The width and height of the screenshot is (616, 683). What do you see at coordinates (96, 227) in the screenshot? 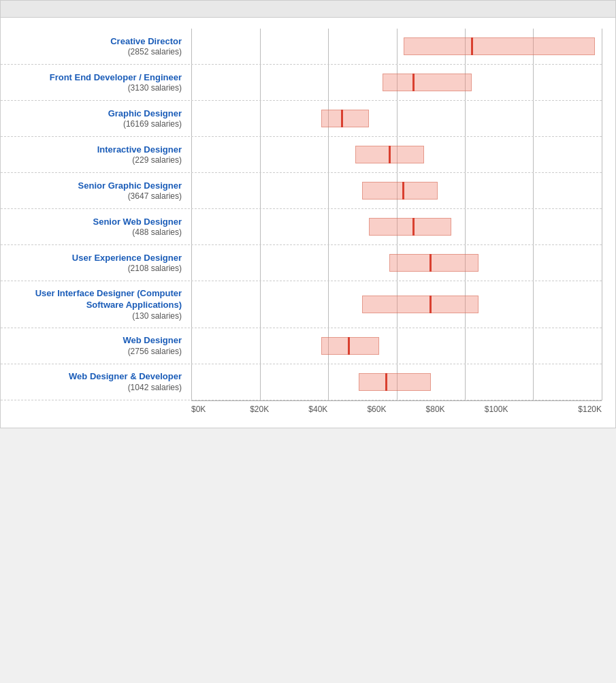
I see `job-label: Senior Web Designer(488 salaries)` at bounding box center [96, 227].